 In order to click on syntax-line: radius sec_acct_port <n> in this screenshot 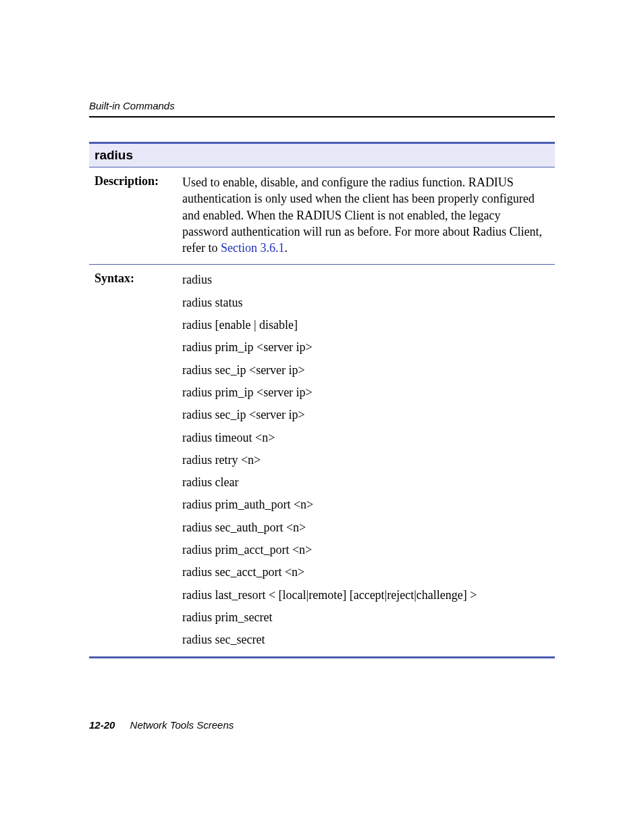, I will do `click(366, 572)`.